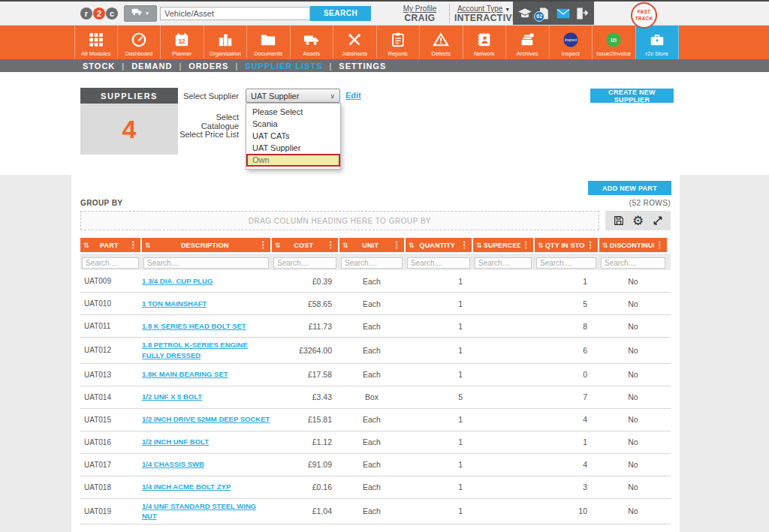 Image resolution: width=769 pixels, height=532 pixels. I want to click on part-description-link: 1 TON MAINSHAFT, so click(174, 303).